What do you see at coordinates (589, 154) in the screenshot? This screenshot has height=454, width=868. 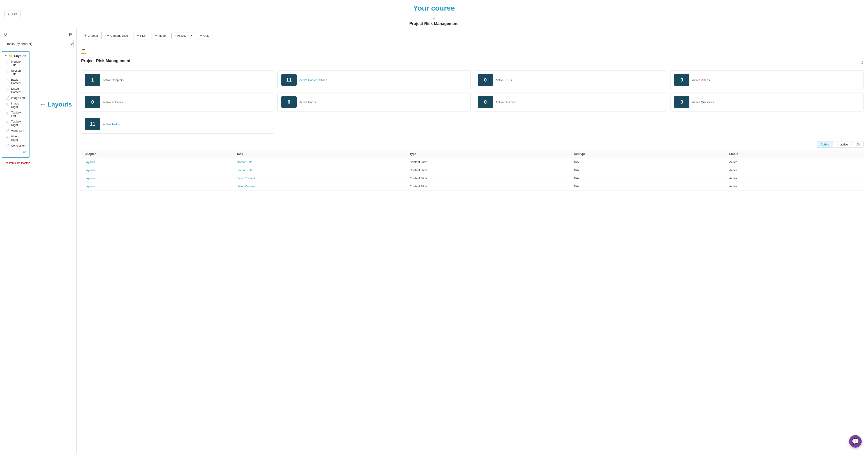 I see `sort-icon-subtype: ⋮` at bounding box center [589, 154].